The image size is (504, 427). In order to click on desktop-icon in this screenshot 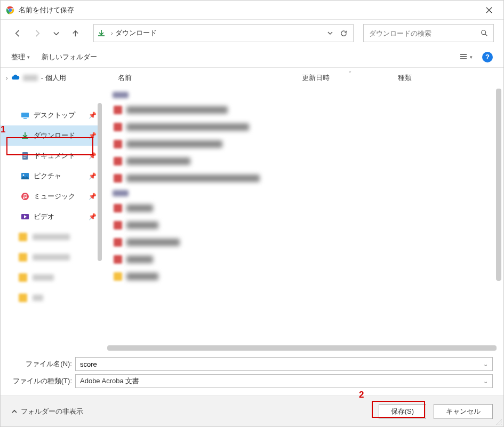, I will do `click(25, 115)`.